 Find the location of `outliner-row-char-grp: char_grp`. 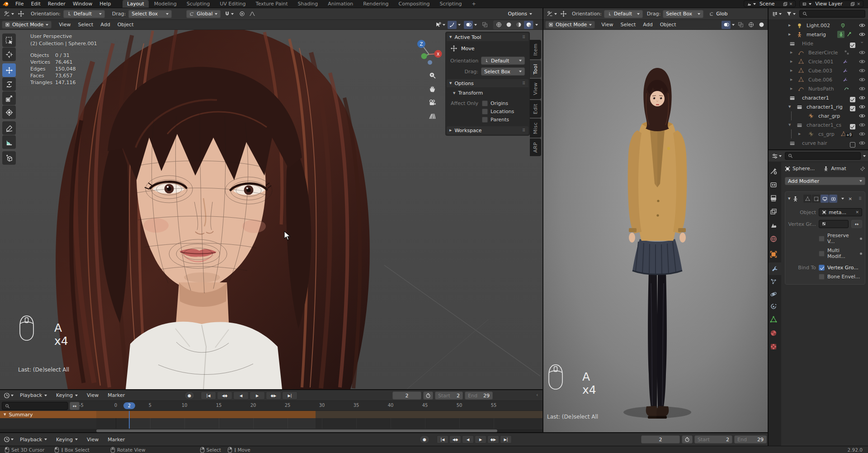

outliner-row-char-grp: char_grp is located at coordinates (818, 116).